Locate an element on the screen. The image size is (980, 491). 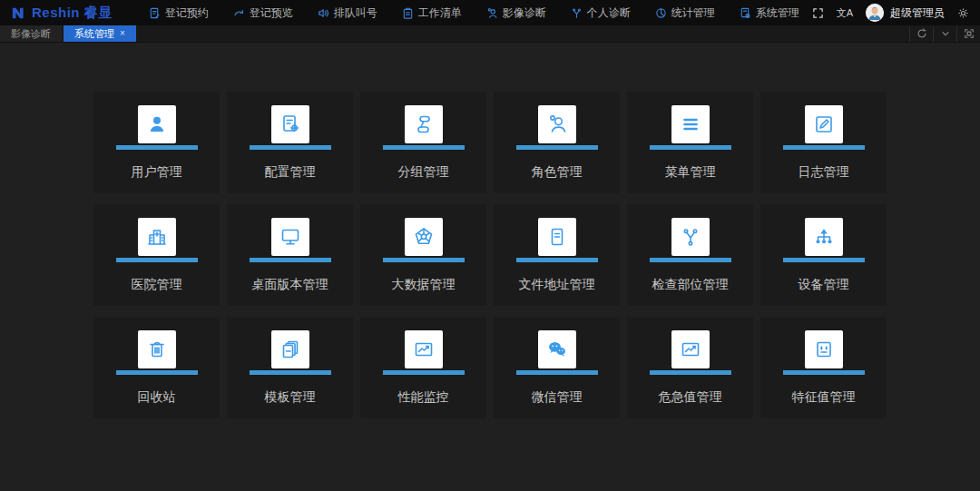
log-icon is located at coordinates (824, 124).